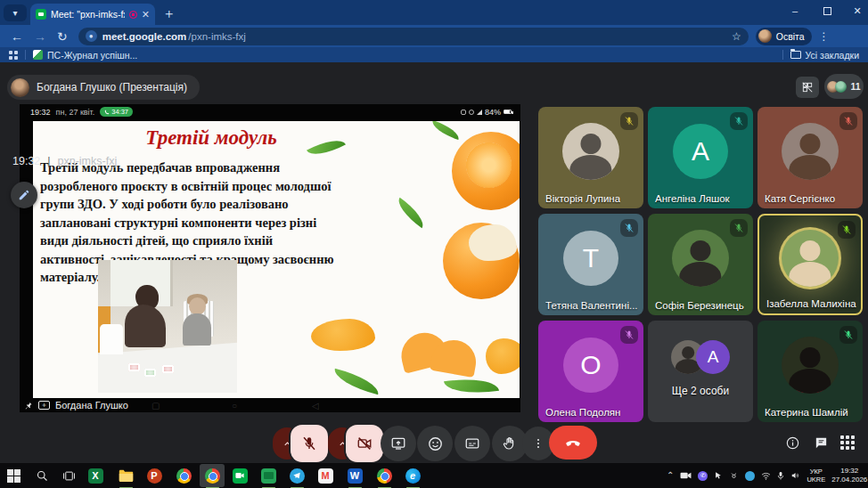  Describe the element at coordinates (13, 476) in the screenshot. I see `start-button` at that location.